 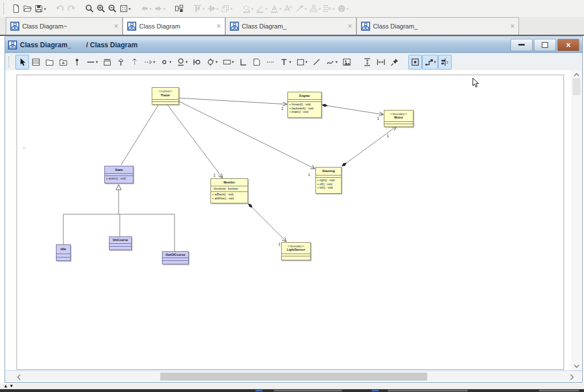 What do you see at coordinates (572, 377) in the screenshot?
I see `scroll-right-icon` at bounding box center [572, 377].